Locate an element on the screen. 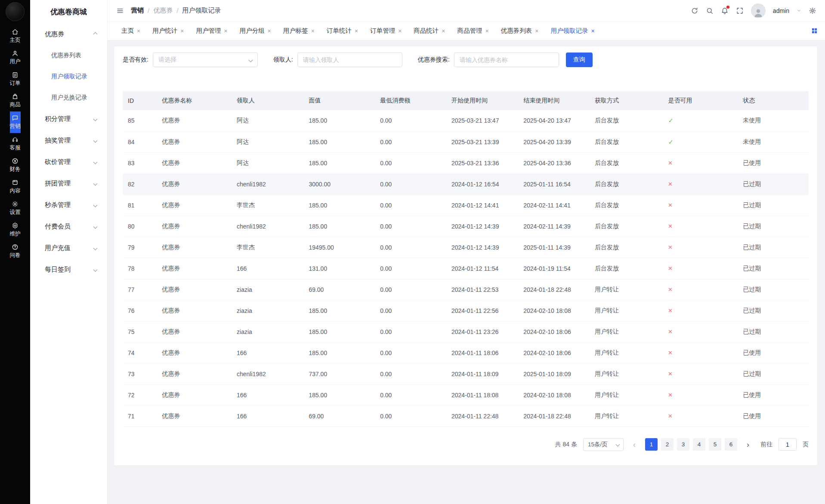  rail-item-marketing: 营销 is located at coordinates (15, 122).